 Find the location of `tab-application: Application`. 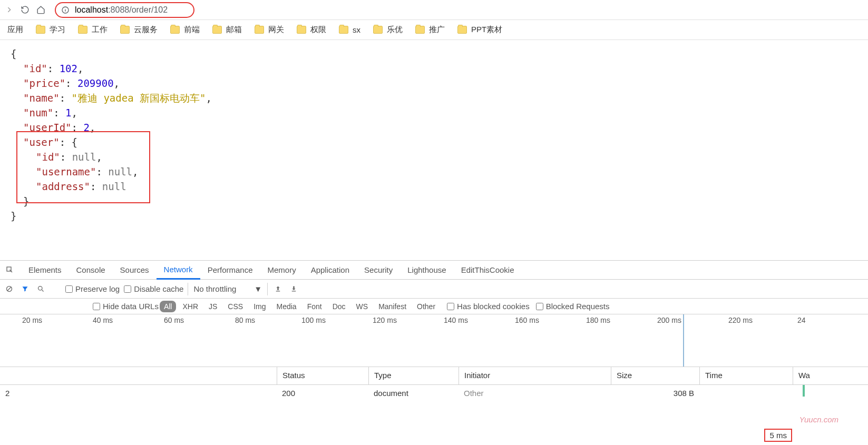

tab-application: Application is located at coordinates (330, 270).